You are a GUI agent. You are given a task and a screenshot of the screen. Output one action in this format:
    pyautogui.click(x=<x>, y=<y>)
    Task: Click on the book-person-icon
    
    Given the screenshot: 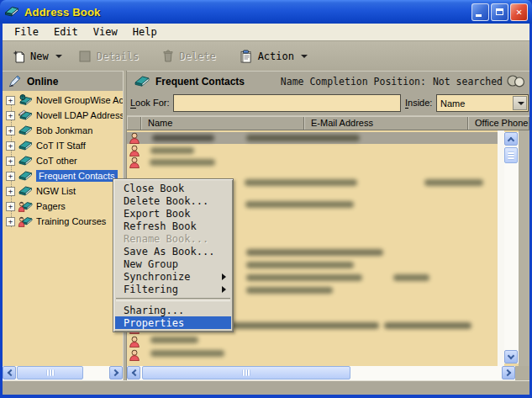 What is the action you would take?
    pyautogui.click(x=25, y=206)
    